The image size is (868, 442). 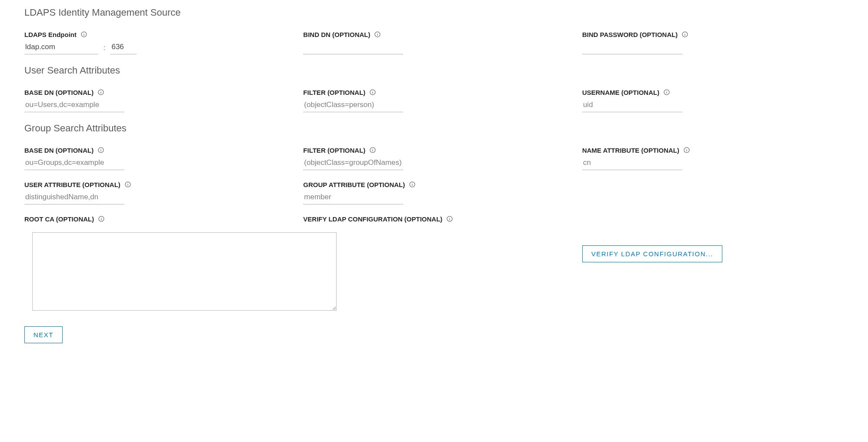 What do you see at coordinates (43, 335) in the screenshot?
I see `next-button: NEXT` at bounding box center [43, 335].